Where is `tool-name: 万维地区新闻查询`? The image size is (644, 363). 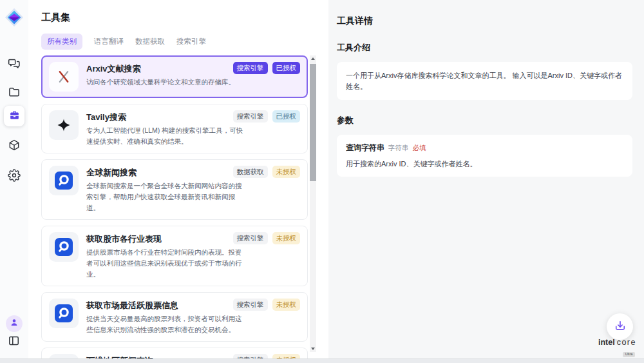
tool-name: 万维地区新闻查询 is located at coordinates (120, 356).